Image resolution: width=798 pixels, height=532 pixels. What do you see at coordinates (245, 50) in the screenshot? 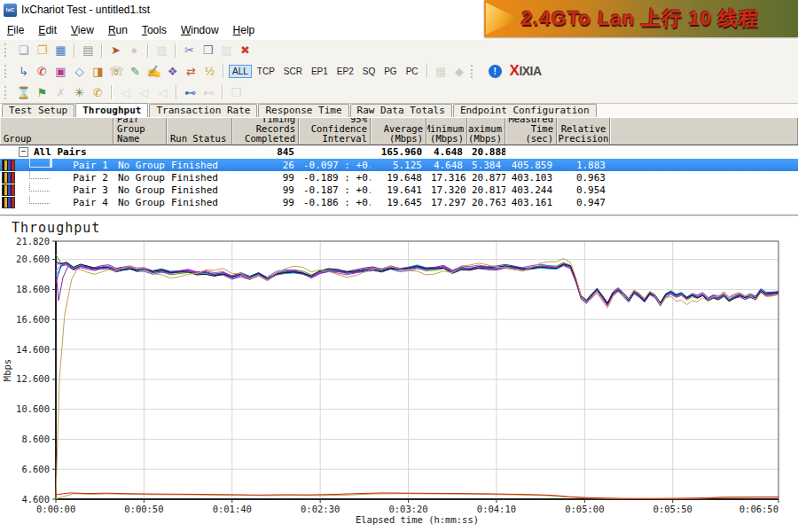
I see `delete-icon: ✖` at bounding box center [245, 50].